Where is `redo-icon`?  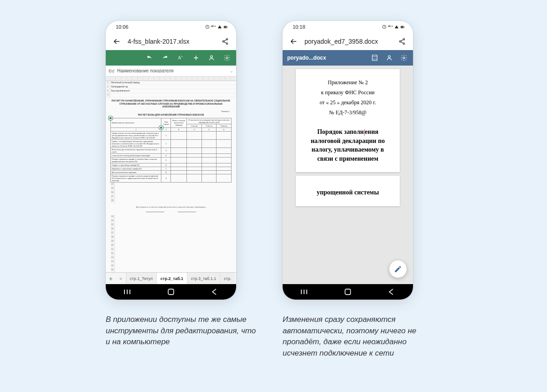
redo-icon is located at coordinates (165, 58).